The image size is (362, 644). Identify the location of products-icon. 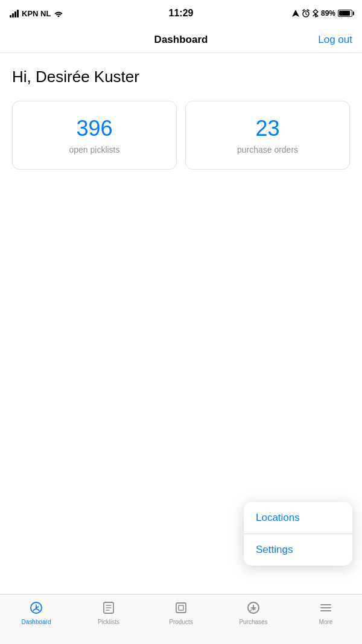
(181, 608).